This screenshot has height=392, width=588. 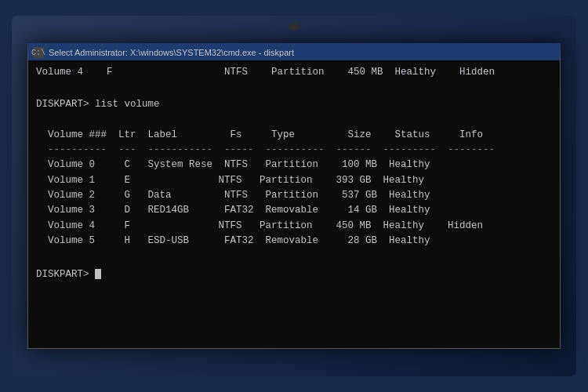 I want to click on table-header: Volume ### Ltr Label Fs Type Size Status…, so click(x=294, y=135).